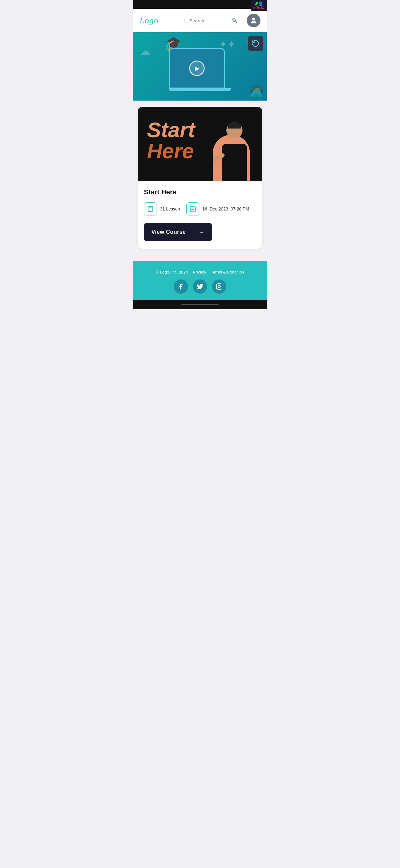  What do you see at coordinates (172, 272) in the screenshot?
I see `copyright-text: © Logo, Inc. 2024` at bounding box center [172, 272].